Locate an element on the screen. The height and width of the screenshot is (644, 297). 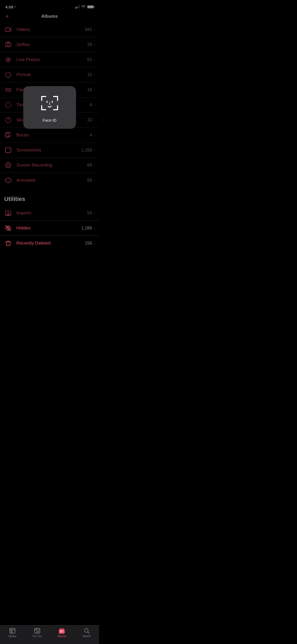
face-id-modal: Face ID is located at coordinates (50, 107).